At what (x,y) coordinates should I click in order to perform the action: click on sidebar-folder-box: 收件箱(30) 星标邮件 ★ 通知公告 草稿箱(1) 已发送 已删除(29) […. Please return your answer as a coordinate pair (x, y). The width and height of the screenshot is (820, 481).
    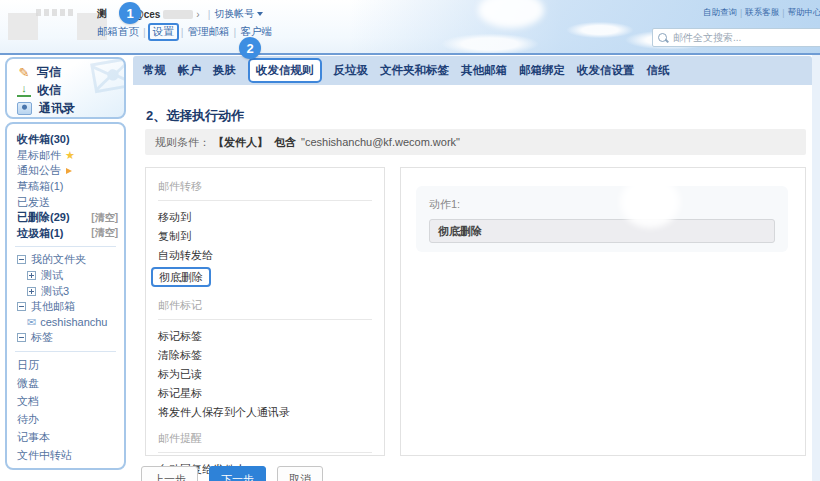
    Looking at the image, I should click on (66, 296).